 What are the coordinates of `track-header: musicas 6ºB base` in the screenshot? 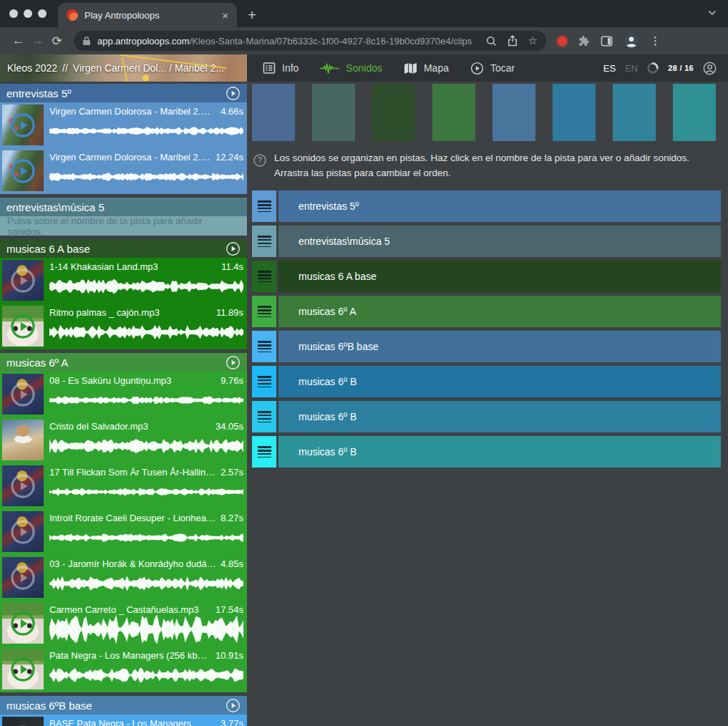 It's located at (123, 705).